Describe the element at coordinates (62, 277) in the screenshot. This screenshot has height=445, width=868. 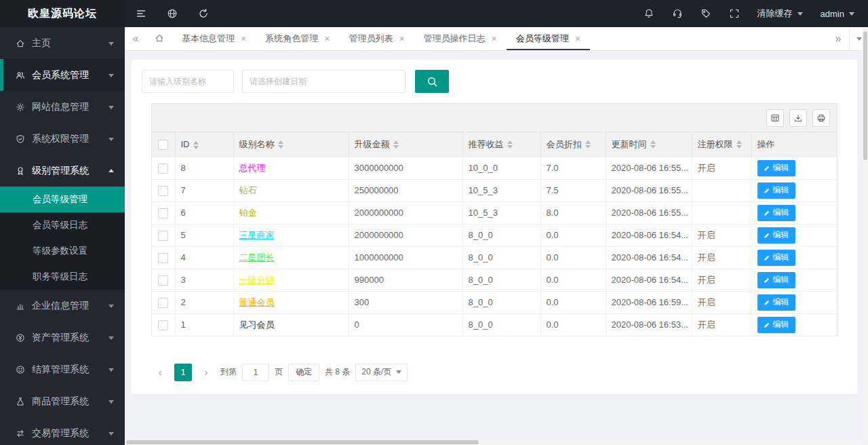
I see `submenu-item-position-level-log: 职务等级日志` at that location.